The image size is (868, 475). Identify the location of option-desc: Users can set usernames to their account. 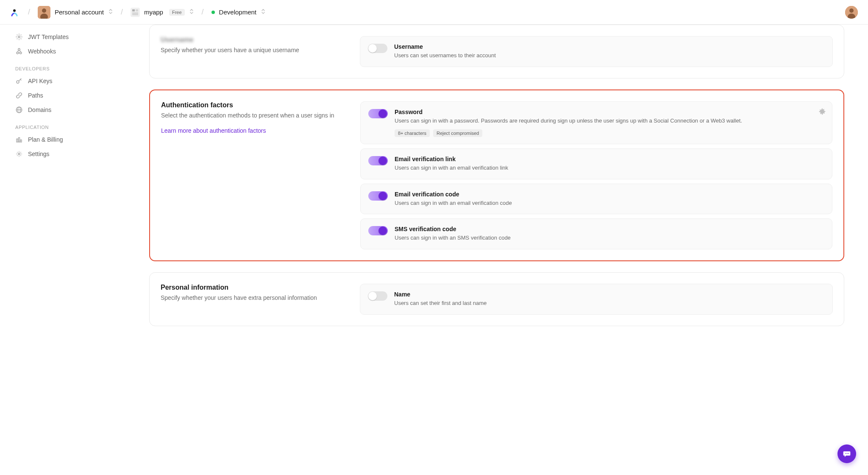
(609, 56).